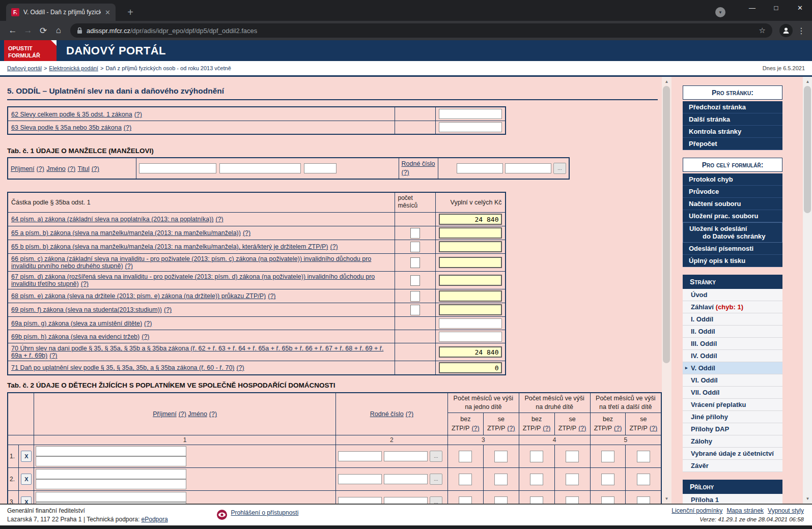 The height and width of the screenshot is (529, 812). Describe the element at coordinates (13, 31) in the screenshot. I see `back-icon: ←` at that location.